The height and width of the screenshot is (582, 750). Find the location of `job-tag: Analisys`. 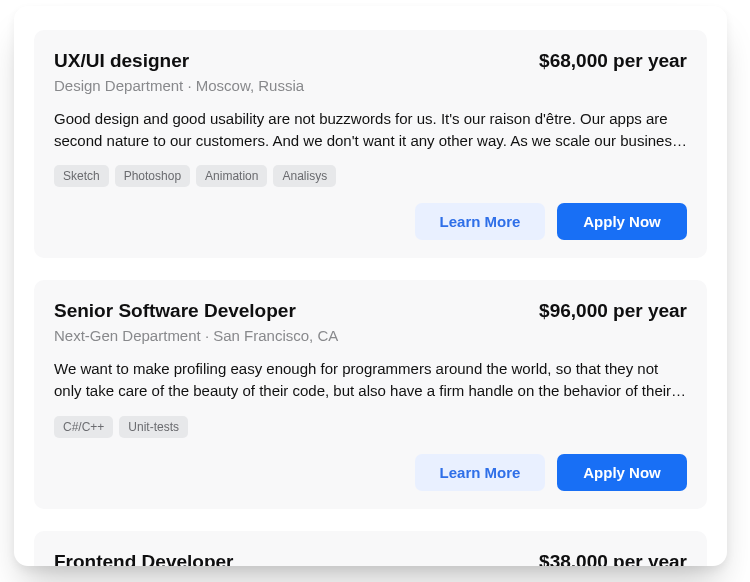

job-tag: Analisys is located at coordinates (304, 176).